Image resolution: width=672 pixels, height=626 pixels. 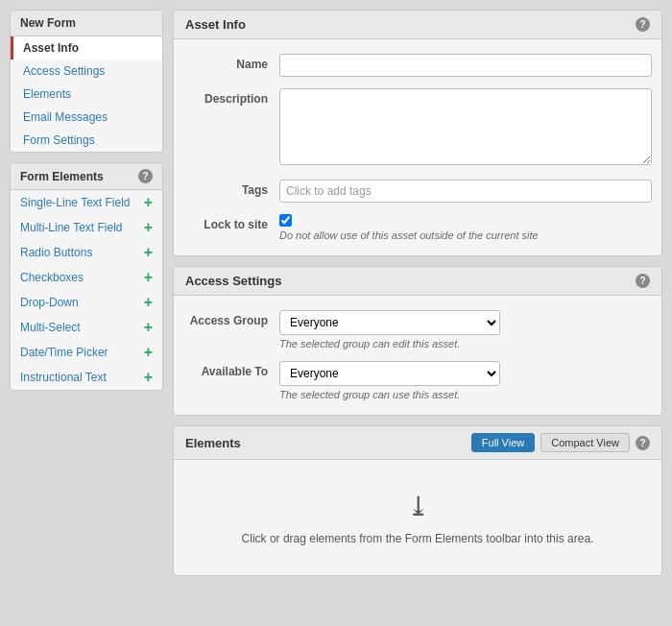 I want to click on elements-header: Elements Full View Compact View ?, so click(x=418, y=444).